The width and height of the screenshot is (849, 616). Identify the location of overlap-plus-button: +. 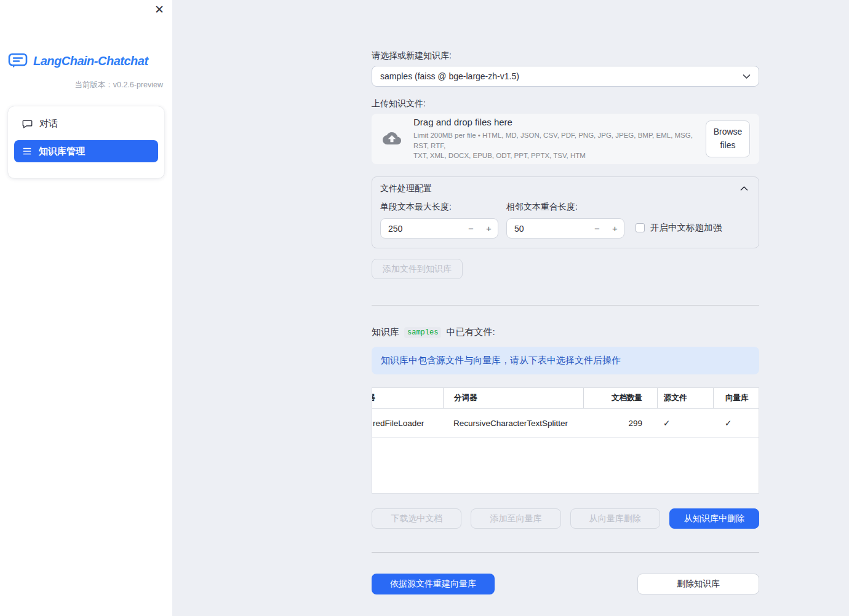
(615, 229).